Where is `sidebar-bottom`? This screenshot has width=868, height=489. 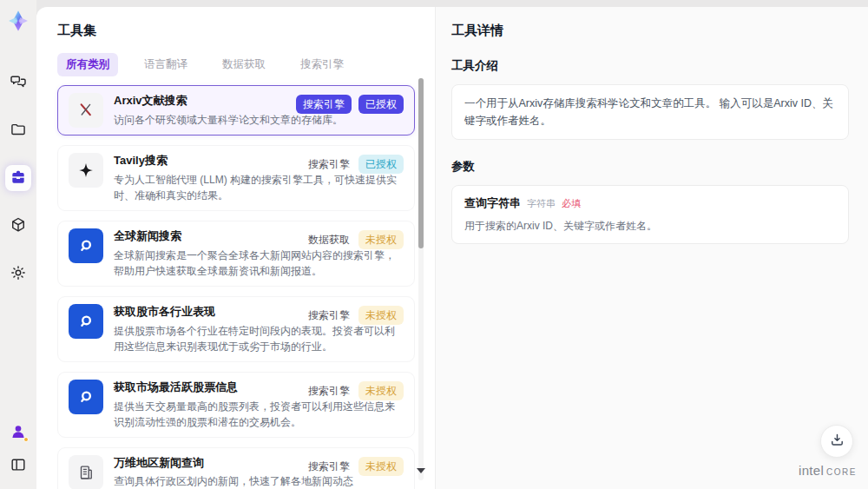
sidebar-bottom is located at coordinates (18, 449).